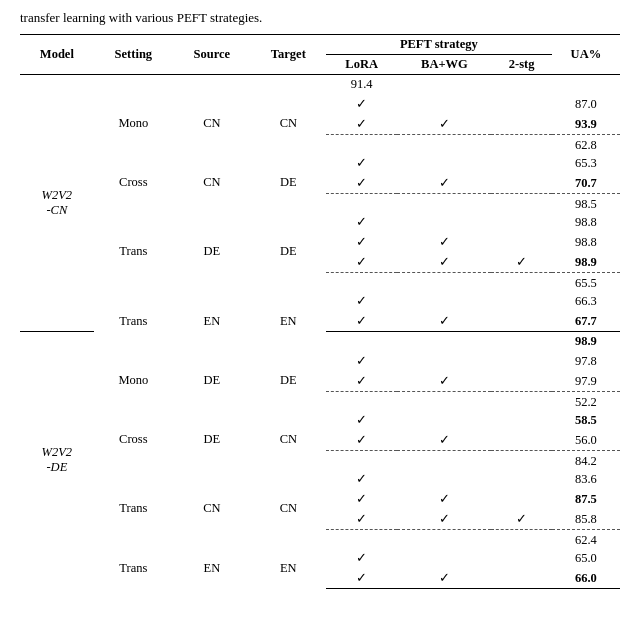 The image size is (640, 621). I want to click on ua-cell: 84.2, so click(586, 460).